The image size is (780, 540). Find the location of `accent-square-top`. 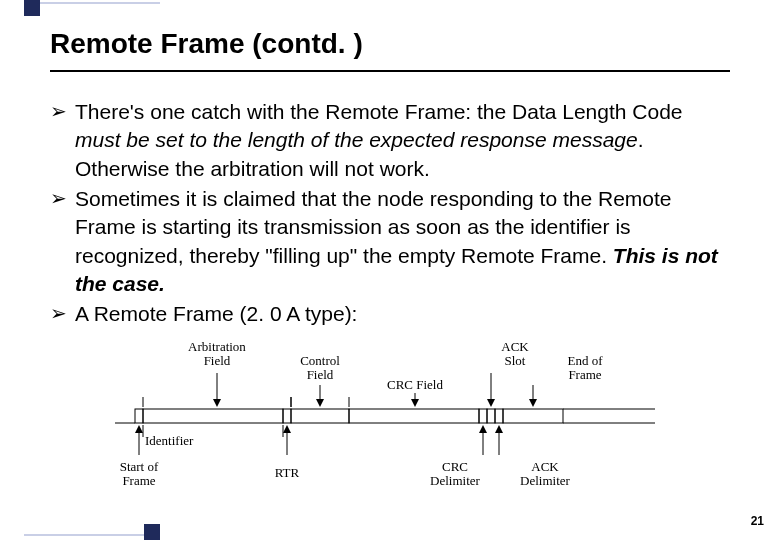

accent-square-top is located at coordinates (32, 8).